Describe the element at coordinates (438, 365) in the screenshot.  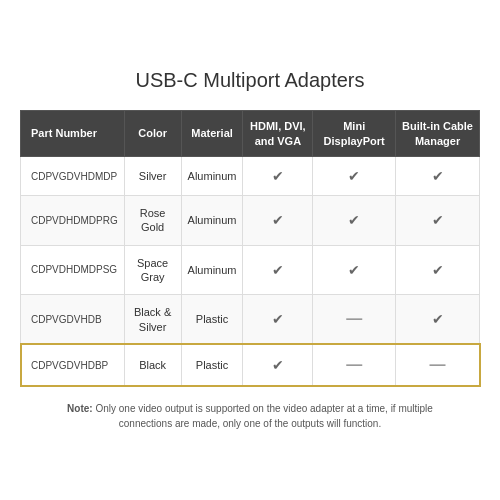
I see `cell-cable-mgr: —` at that location.